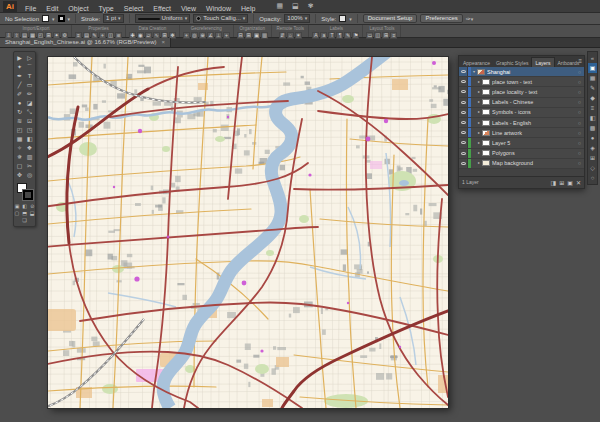  I want to click on menu-object: Object, so click(78, 8).